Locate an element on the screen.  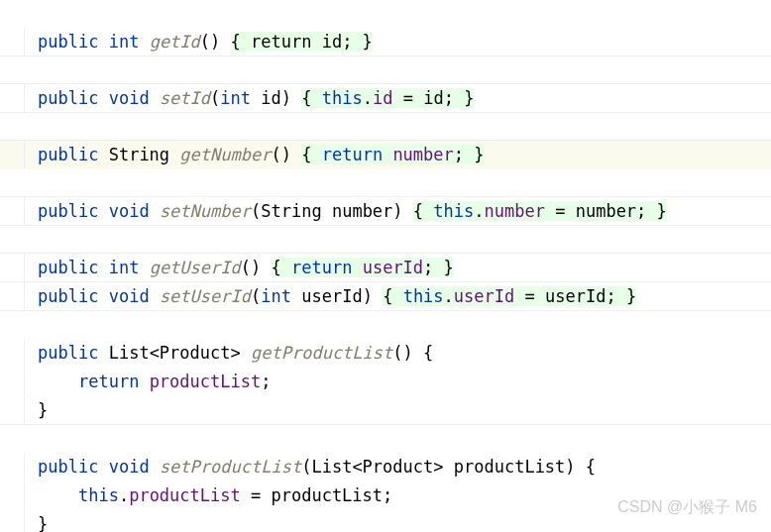
code-line-getid: public int getId() { return id; } is located at coordinates (386, 42).